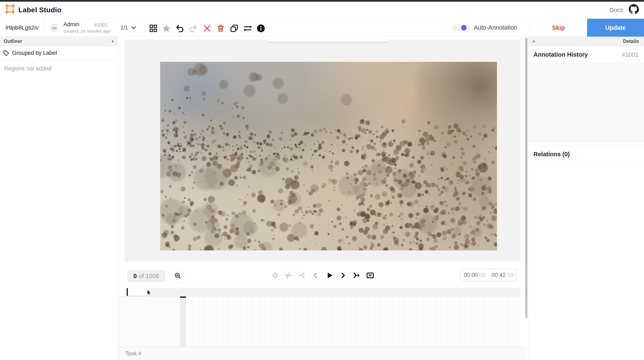 The height and width of the screenshot is (360, 644). Describe the element at coordinates (616, 10) in the screenshot. I see `docs-link: Docs` at that location.